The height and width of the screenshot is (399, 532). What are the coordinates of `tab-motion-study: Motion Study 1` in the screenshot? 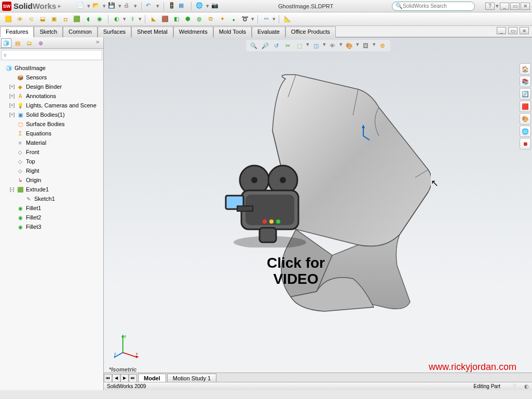 It's located at (192, 378).